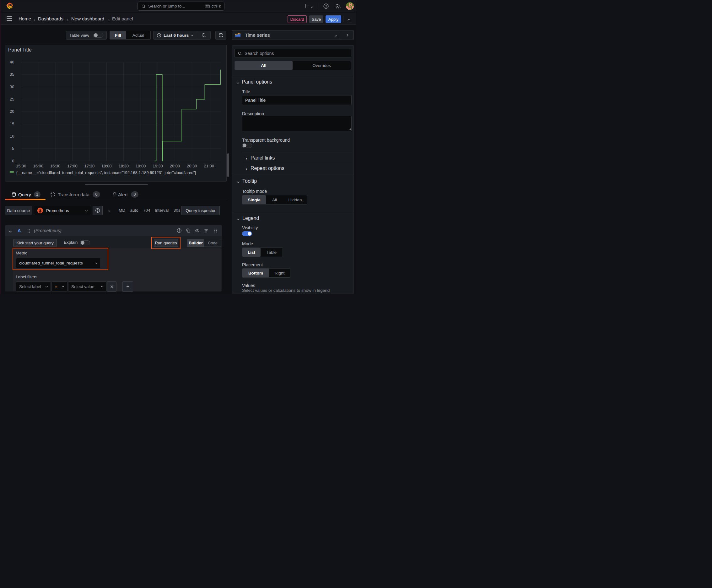  Describe the element at coordinates (106, 173) in the screenshot. I see `svg-text:{__name__="cloudflared_tunnel_: {__name__="cloudflared_tunnel_total_requ…` at that location.